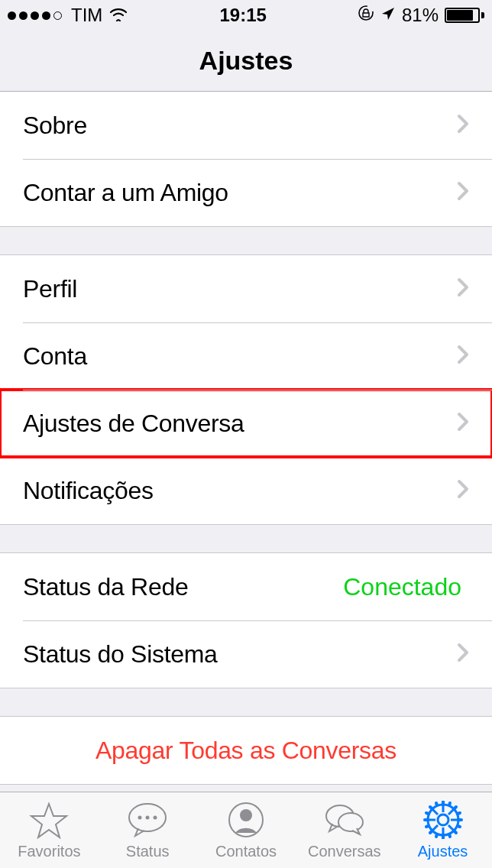 The width and height of the screenshot is (492, 868). Describe the element at coordinates (240, 125) in the screenshot. I see `row-label: Sobre` at that location.